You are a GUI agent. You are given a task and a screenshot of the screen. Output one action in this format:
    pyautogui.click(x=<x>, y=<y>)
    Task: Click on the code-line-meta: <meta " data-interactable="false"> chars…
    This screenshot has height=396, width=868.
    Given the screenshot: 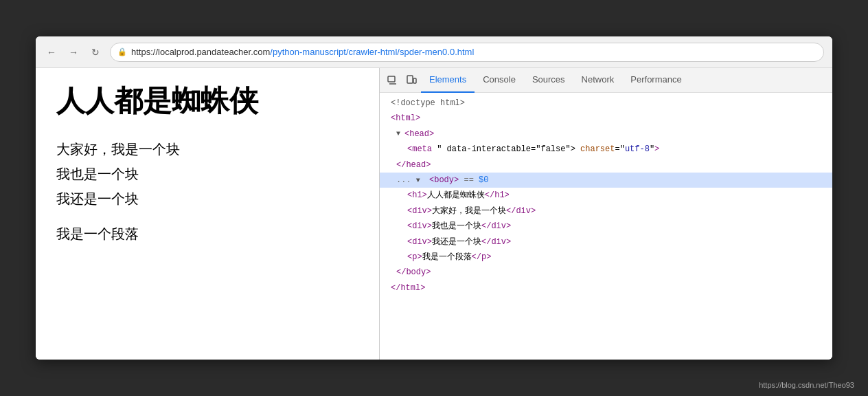 What is the action you would take?
    pyautogui.click(x=606, y=149)
    